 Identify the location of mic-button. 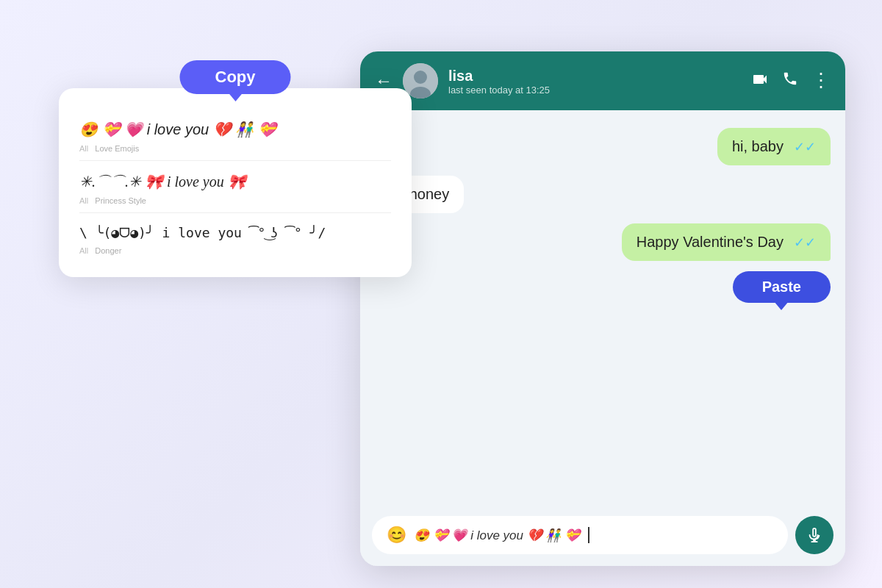
(814, 535).